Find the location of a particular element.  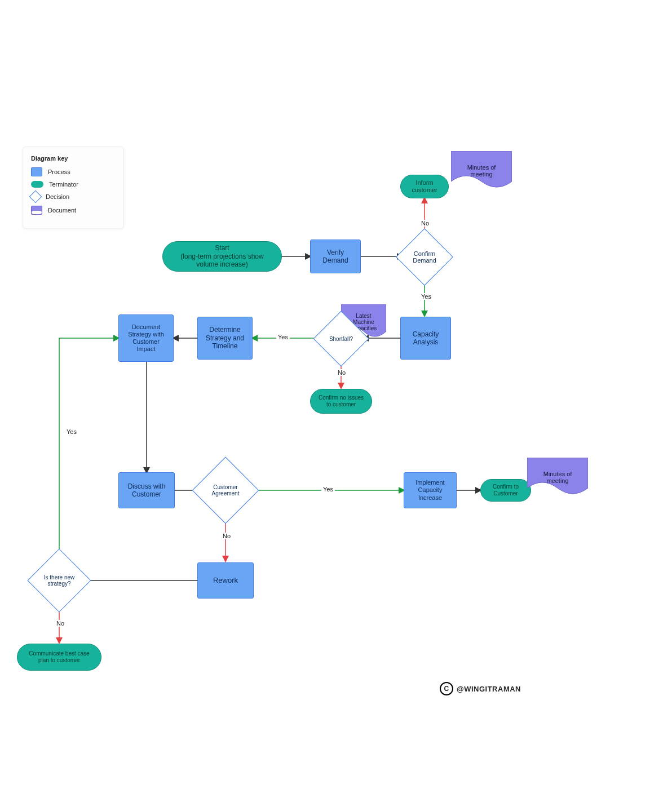

legend-item-document: Document is located at coordinates (73, 210).